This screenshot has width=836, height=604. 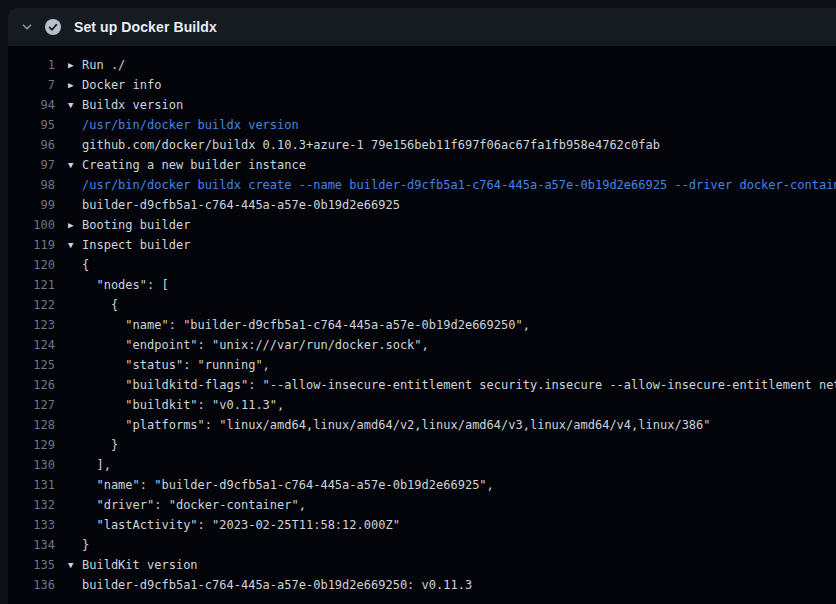 What do you see at coordinates (90, 65) in the screenshot?
I see `log-text: ▶Run ./` at bounding box center [90, 65].